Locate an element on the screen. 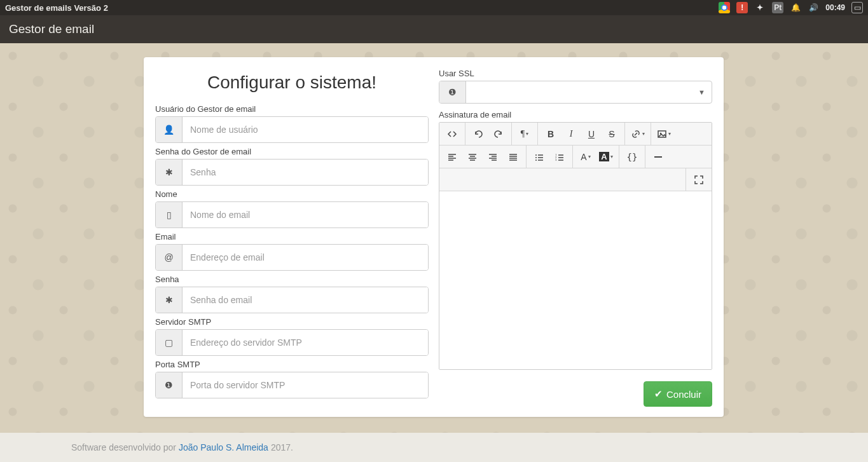 Image resolution: width=868 pixels, height=462 pixels. pin-icon: ✦ is located at coordinates (760, 8).